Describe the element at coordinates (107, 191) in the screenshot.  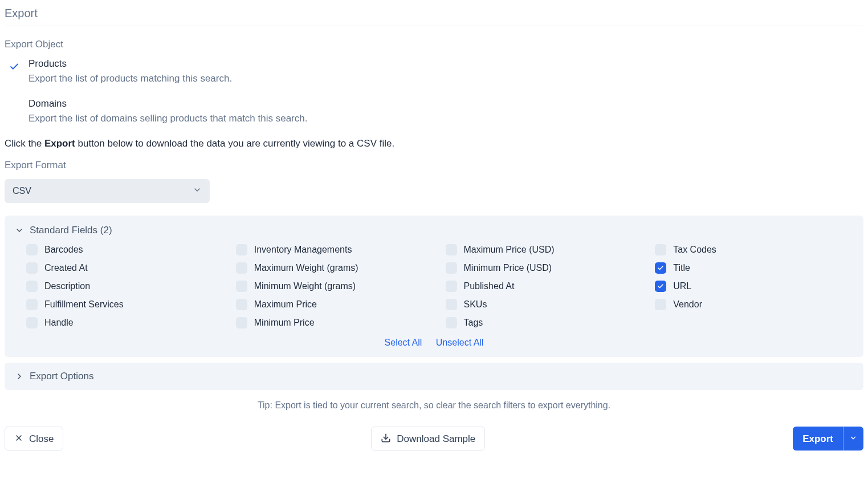
I see `export-format-select: CSV` at that location.